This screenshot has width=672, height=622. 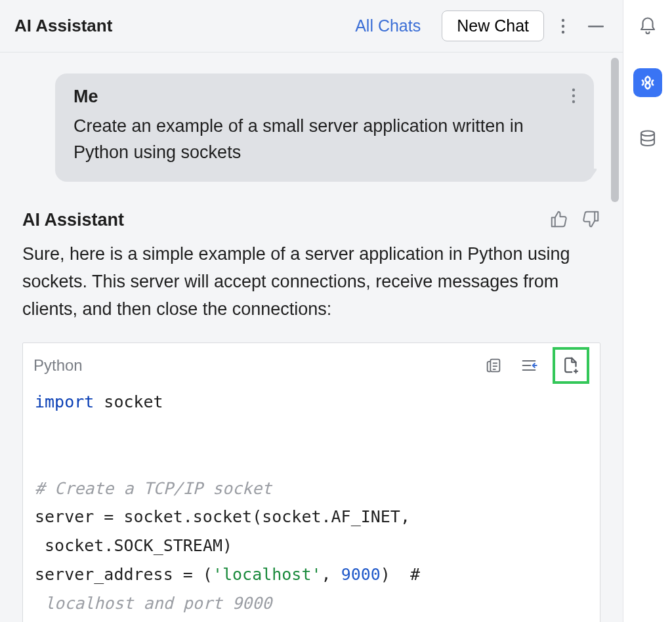 I want to click on thumbs-down-icon, so click(x=591, y=220).